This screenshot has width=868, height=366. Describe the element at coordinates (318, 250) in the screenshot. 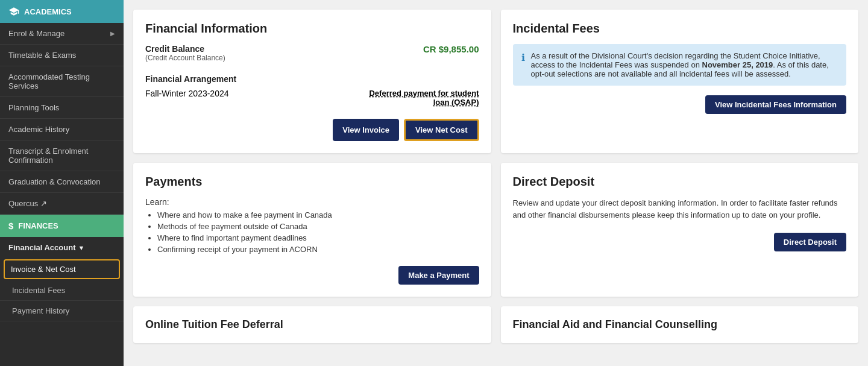

I see `payments-list-item-4: Confirming receipt of your payment in AC…` at that location.